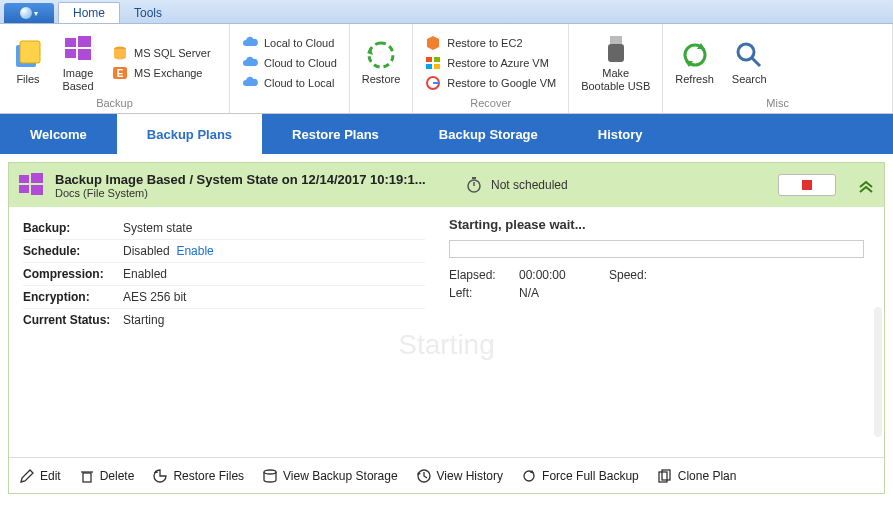 This screenshot has height=519, width=893. What do you see at coordinates (697, 476) in the screenshot?
I see `clone-plan-button: Clone Plan` at bounding box center [697, 476].